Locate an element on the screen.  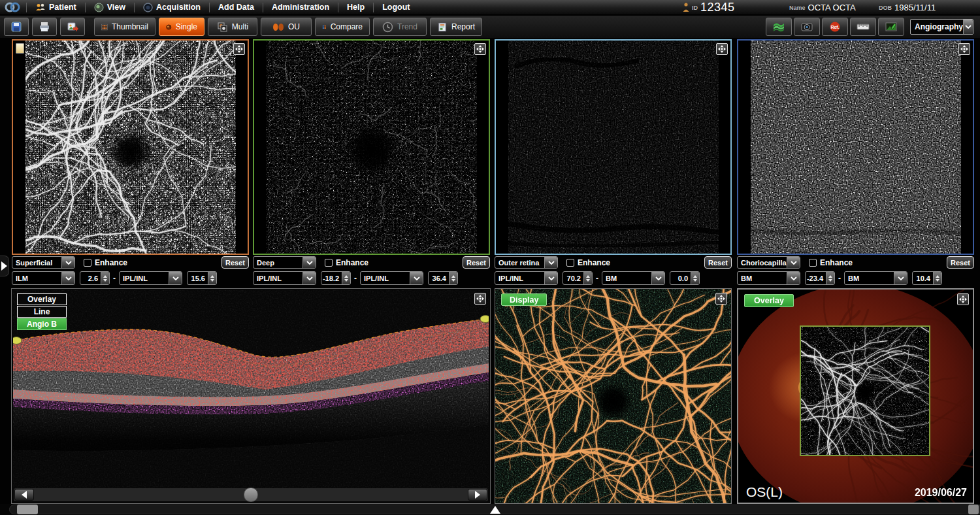
menu-add-data: Add Data is located at coordinates (237, 7).